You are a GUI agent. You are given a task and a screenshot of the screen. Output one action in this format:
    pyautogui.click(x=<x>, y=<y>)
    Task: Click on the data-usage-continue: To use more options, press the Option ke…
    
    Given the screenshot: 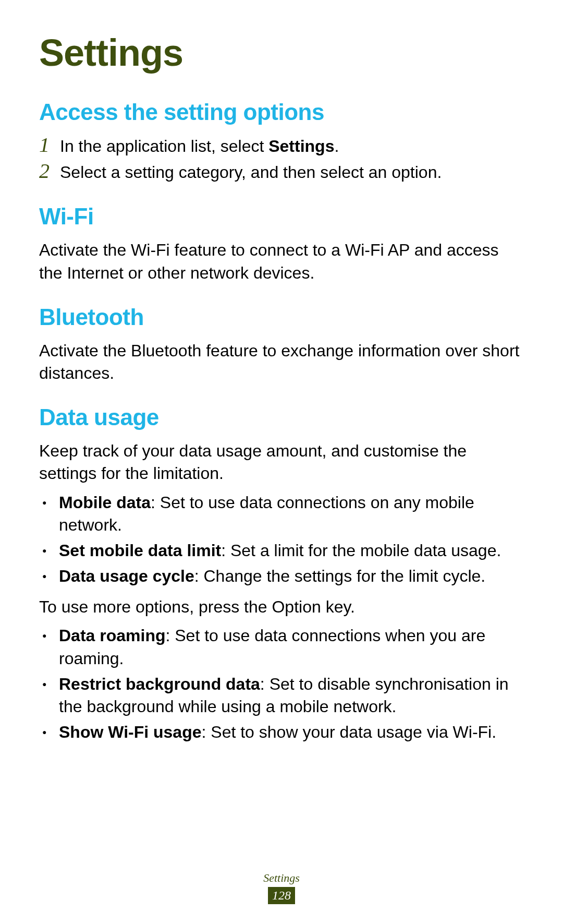 What is the action you would take?
    pyautogui.click(x=282, y=607)
    